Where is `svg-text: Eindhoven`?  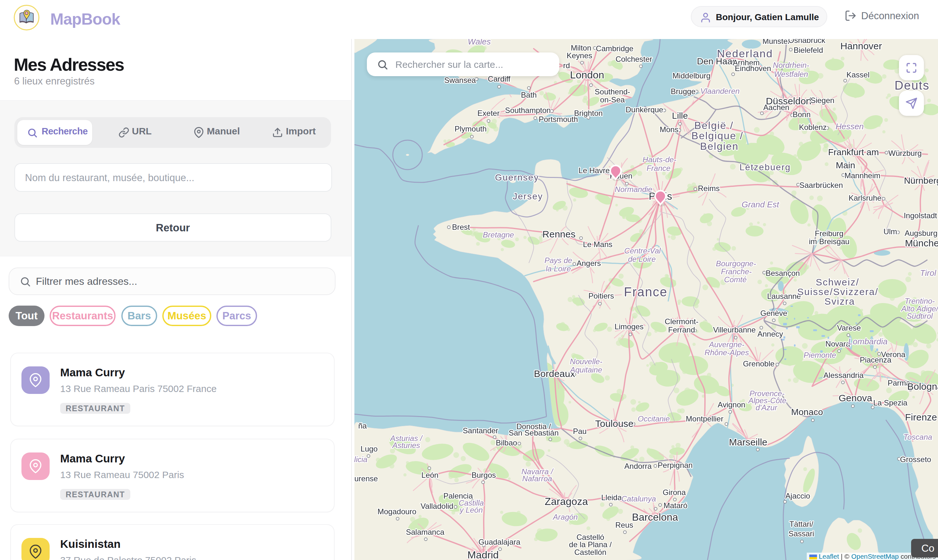
svg-text: Eindhoven is located at coordinates (753, 68).